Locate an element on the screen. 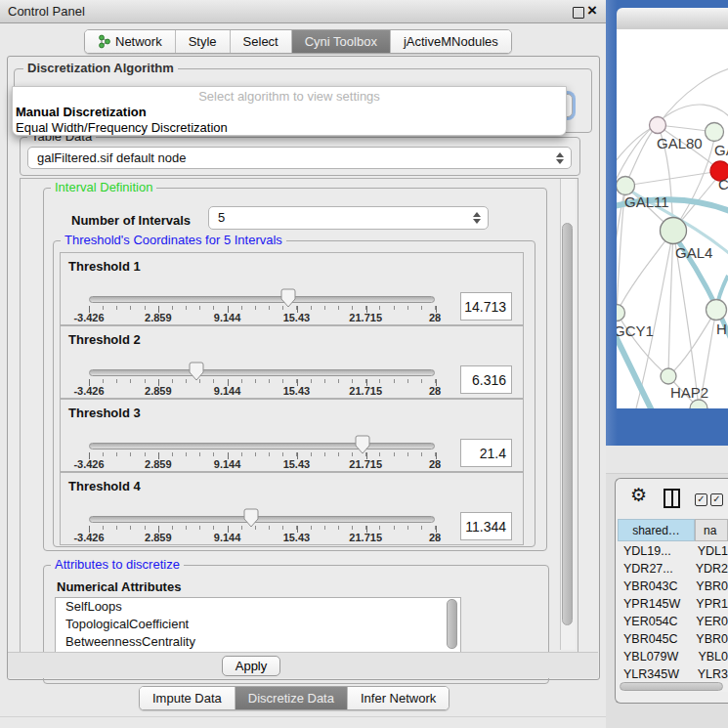 The height and width of the screenshot is (728, 728). cell-shared-name: YER054C is located at coordinates (653, 621).